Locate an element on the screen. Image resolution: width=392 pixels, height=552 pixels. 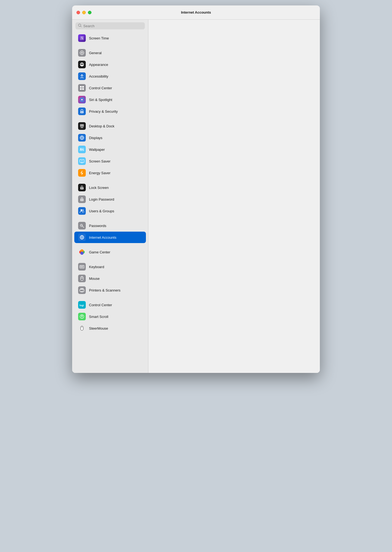
screen-saver-icon is located at coordinates (82, 161).